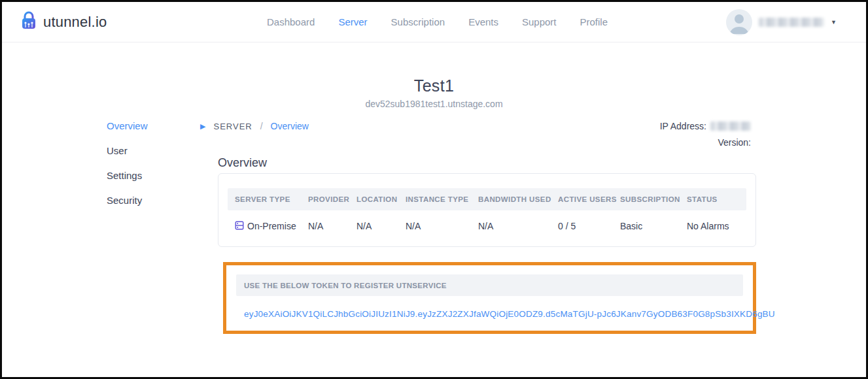 The width and height of the screenshot is (868, 379). What do you see at coordinates (127, 200) in the screenshot?
I see `sidebar-item-security: Security` at bounding box center [127, 200].